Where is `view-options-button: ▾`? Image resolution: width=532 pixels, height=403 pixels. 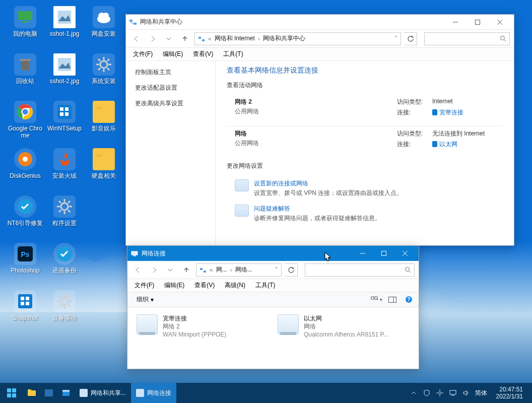 view-options-button: ▾ is located at coordinates (376, 300).